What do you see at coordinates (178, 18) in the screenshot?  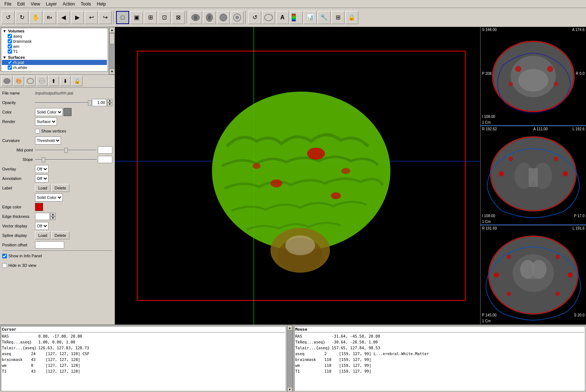 I see `toolbar-view-quad4: ⊠` at bounding box center [178, 18].